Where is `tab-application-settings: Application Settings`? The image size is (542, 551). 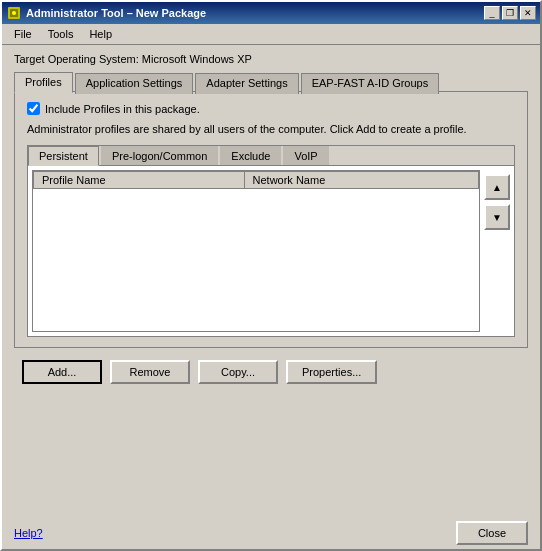
tab-application-settings: Application Settings is located at coordinates (134, 84).